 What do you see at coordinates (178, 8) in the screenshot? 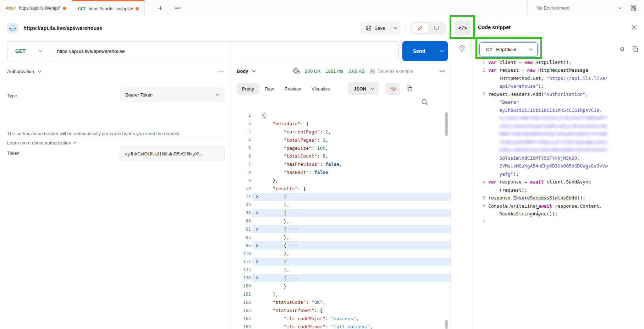
I see `tab-options-button` at bounding box center [178, 8].